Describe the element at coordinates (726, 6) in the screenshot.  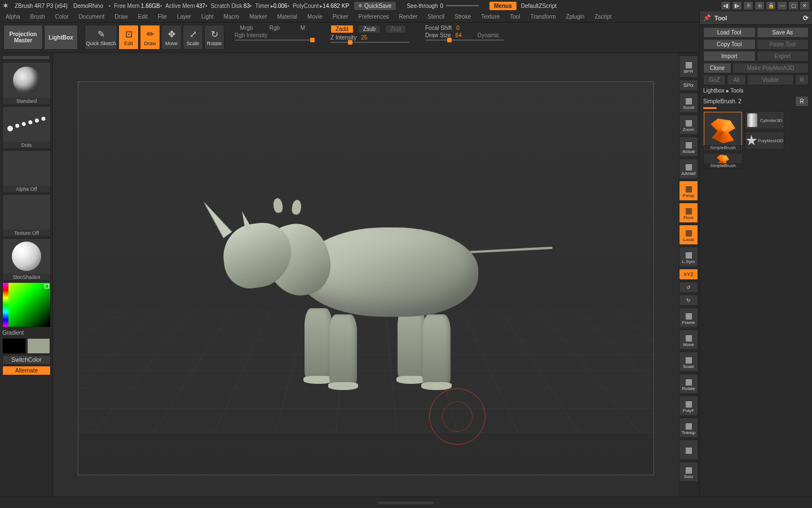
I see `history-prev-icon: ◂▮` at that location.